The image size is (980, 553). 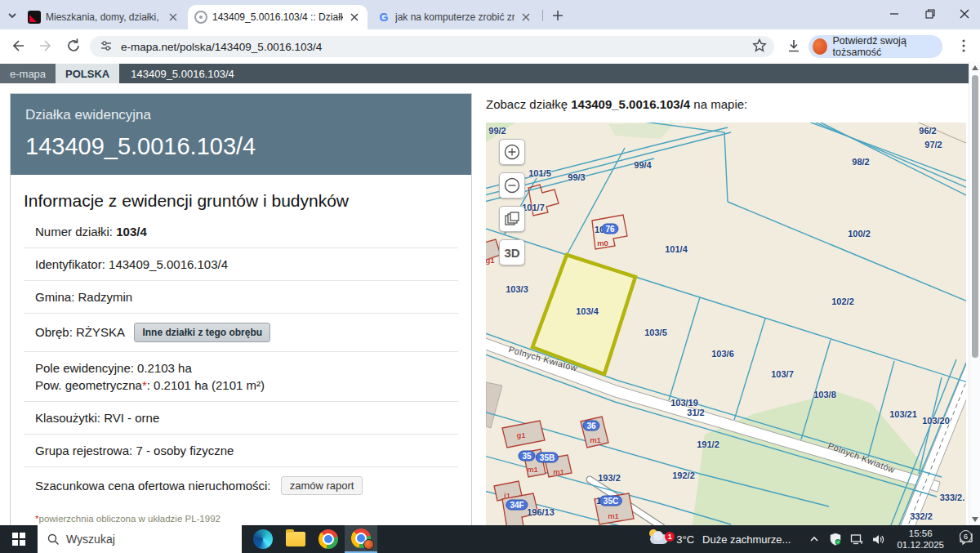 What do you see at coordinates (46, 46) in the screenshot?
I see `forward-button` at bounding box center [46, 46].